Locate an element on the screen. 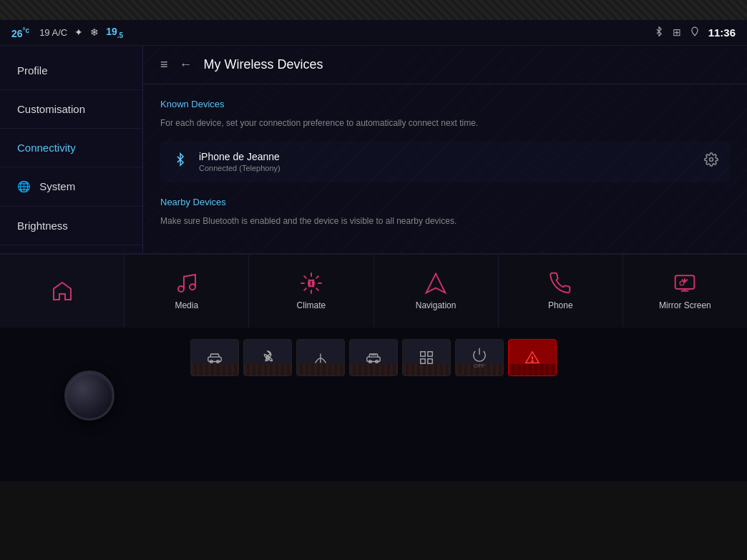 The width and height of the screenshot is (747, 560). home-icon is located at coordinates (62, 291).